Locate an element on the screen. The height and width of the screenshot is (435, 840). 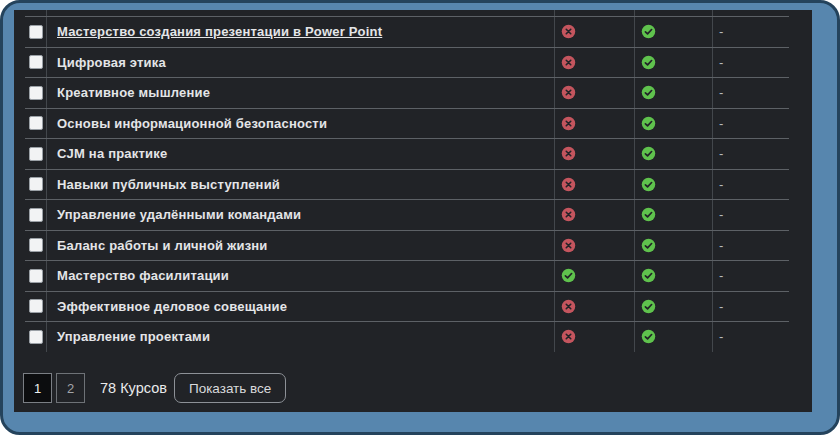
course-title: Основы информационной безопасности is located at coordinates (192, 124).